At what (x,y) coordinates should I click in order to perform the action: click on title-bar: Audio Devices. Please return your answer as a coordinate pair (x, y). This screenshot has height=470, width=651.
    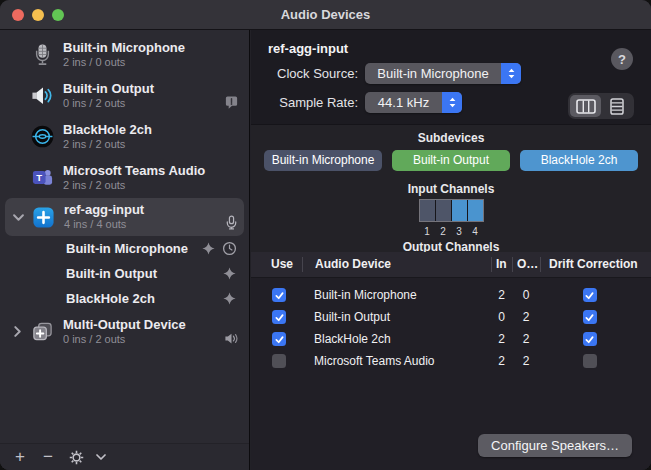
    Looking at the image, I should click on (326, 15).